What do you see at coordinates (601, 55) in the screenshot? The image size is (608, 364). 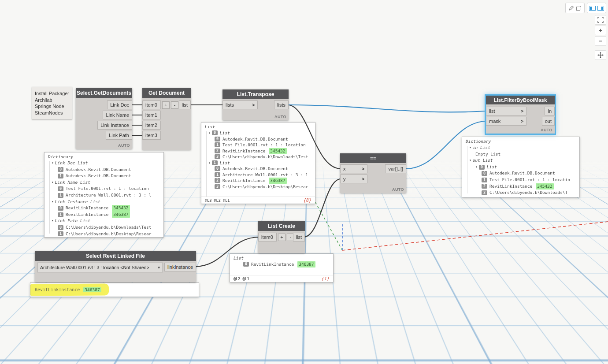 I see `pan-button` at bounding box center [601, 55].